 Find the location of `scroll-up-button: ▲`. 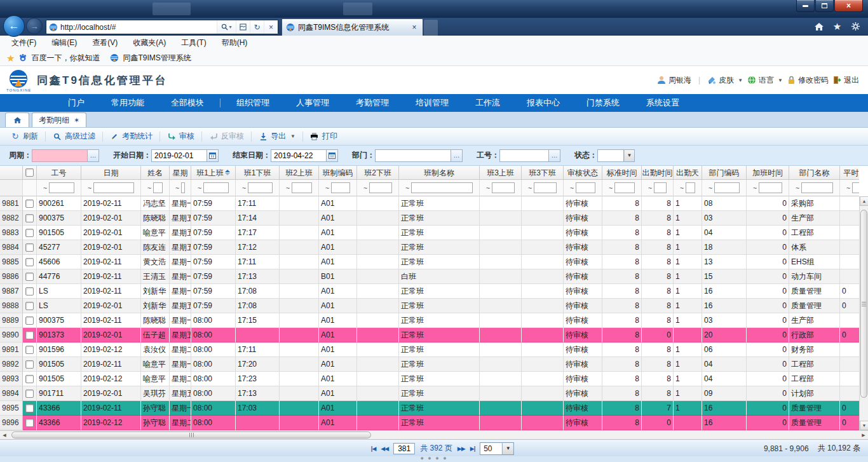

scroll-up-button: ▲ is located at coordinates (864, 201).